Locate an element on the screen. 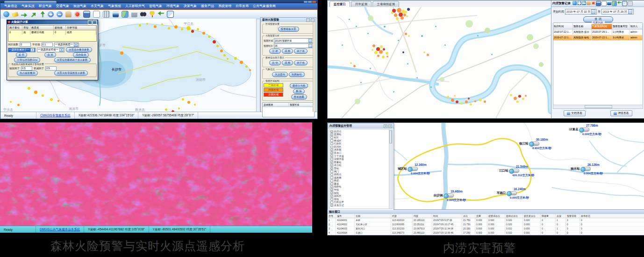  print-icon is located at coordinates (135, 14).